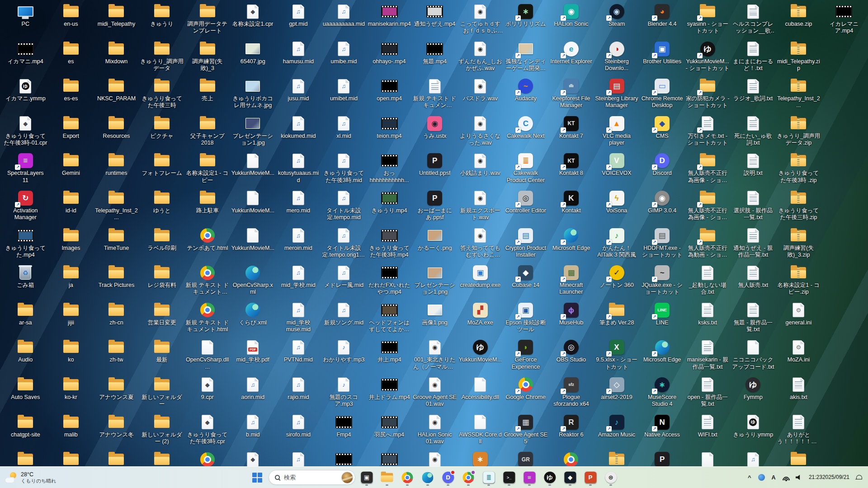  I want to click on desktop-icon: ♪↗Amazon Music, so click(617, 430).